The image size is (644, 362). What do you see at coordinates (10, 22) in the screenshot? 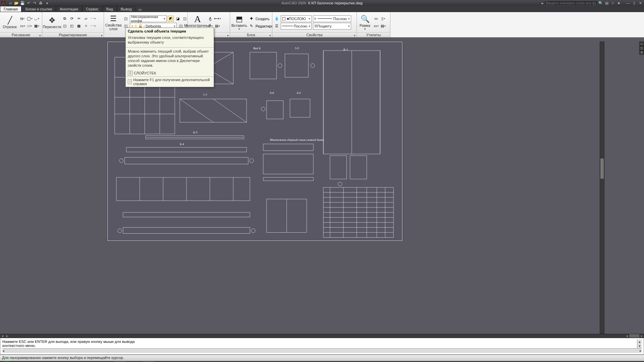
I see `line-button: ╱Отрезок` at bounding box center [10, 22].